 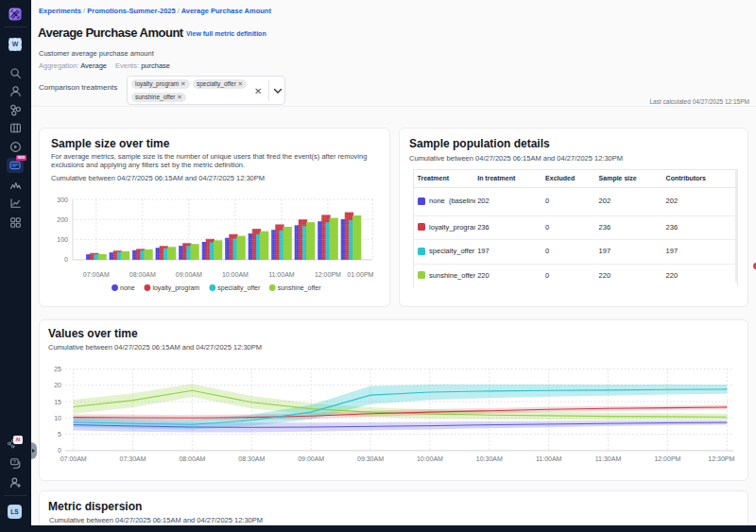 What do you see at coordinates (58, 403) in the screenshot?
I see `svg-text: 15` at bounding box center [58, 403].